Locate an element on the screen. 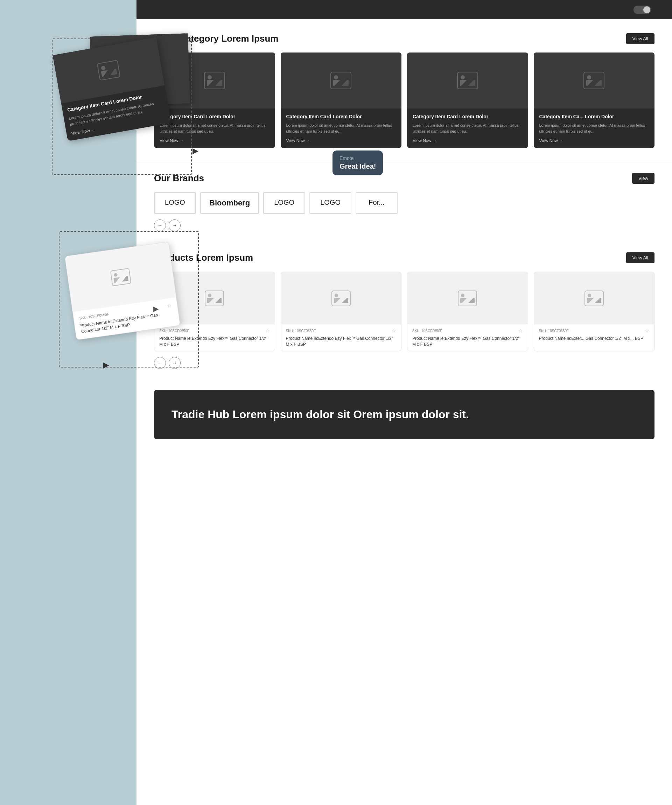  product-card-2: SKU: 10SCF0650F ☆ Product Name ie:Extend… is located at coordinates (341, 312).